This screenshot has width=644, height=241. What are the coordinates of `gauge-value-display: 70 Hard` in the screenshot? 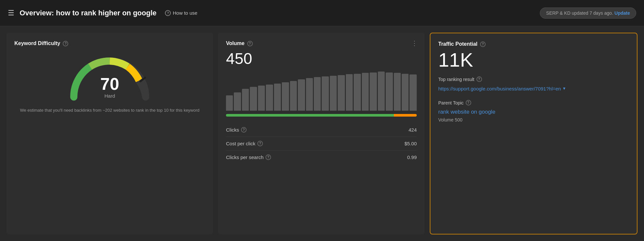 It's located at (110, 87).